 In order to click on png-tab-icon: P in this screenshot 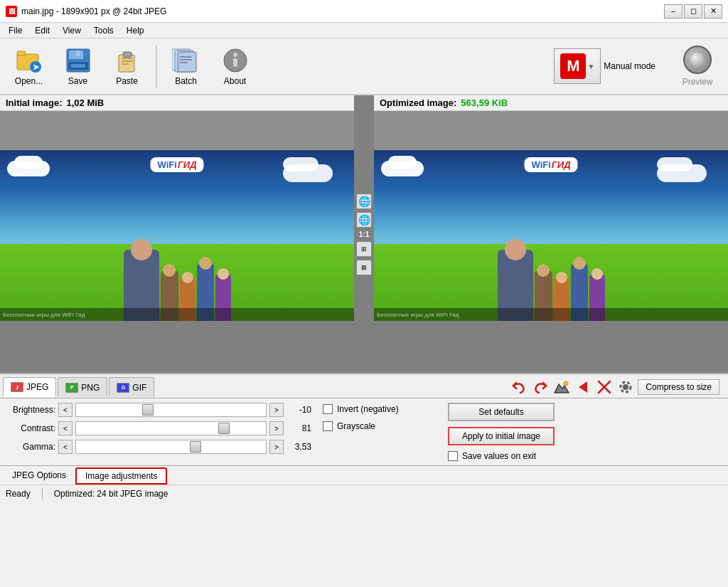, I will do `click(72, 388)`.